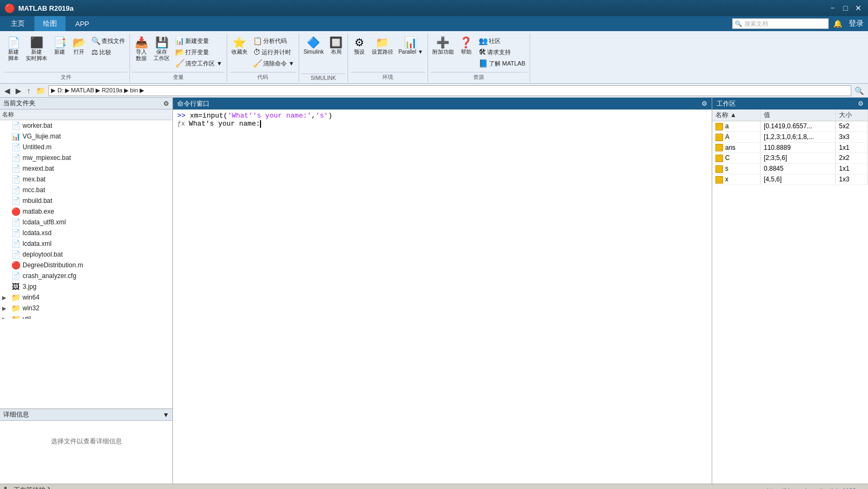 This screenshot has height=489, width=868. I want to click on file-item: 📄lcdata.xml, so click(86, 244).